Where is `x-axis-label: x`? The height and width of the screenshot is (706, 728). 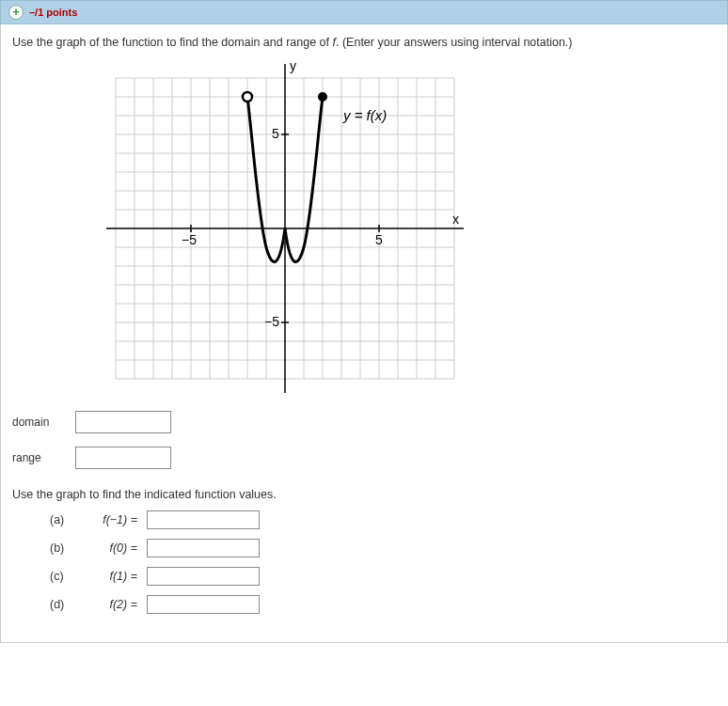
x-axis-label: x is located at coordinates (455, 219).